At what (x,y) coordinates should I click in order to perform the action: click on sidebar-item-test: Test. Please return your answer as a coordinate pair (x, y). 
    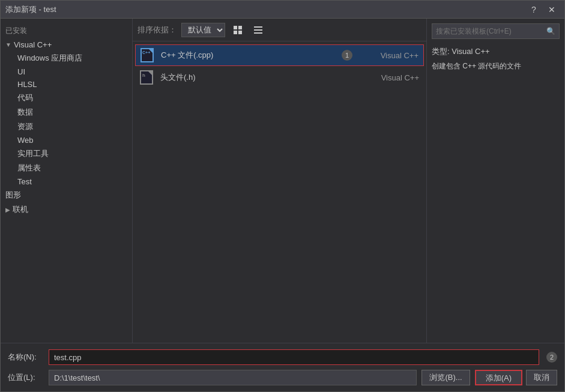
    Looking at the image, I should click on (66, 181).